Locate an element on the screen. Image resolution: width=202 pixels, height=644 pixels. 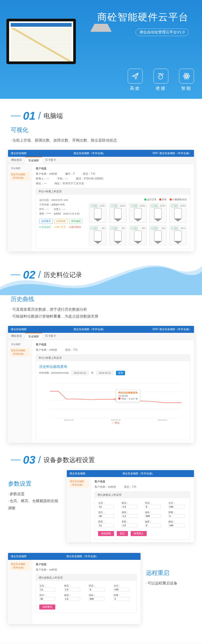
svg-text: 2018-03-19 is located at coordinates (69, 420).